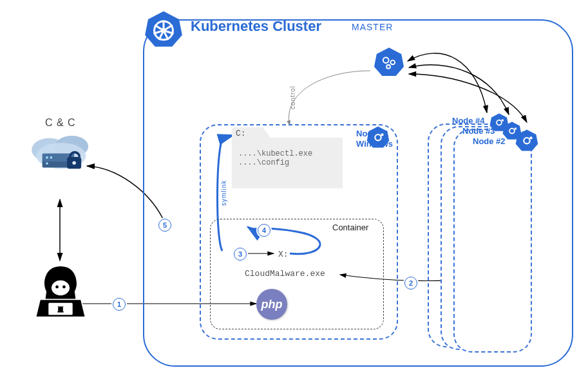 This screenshot has width=588, height=377. Describe the element at coordinates (241, 134) in the screenshot. I see `file-window-drive: C:` at that location.